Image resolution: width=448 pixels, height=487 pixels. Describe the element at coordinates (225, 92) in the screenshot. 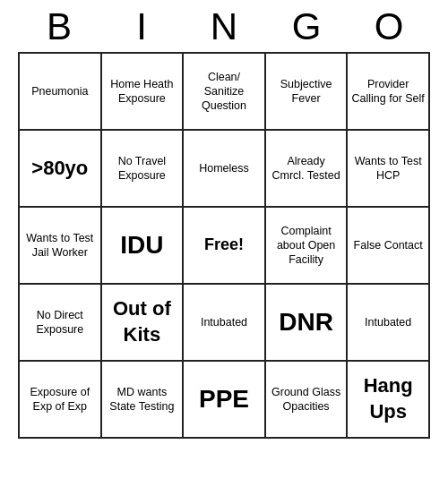

I see `bingo-row-0: PneumoniaHome Heath ExposureClean/ Sanit…` at that location.